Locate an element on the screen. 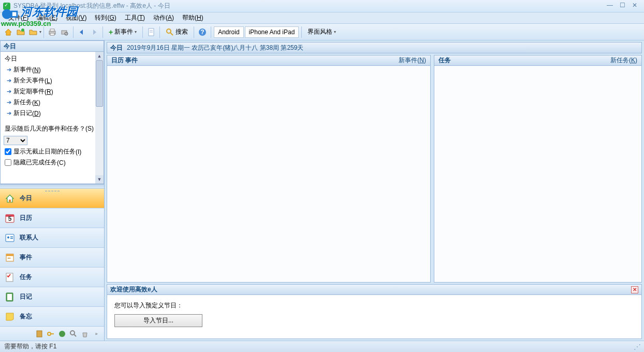  sidebar-subheader: 今日 is located at coordinates (53, 59).